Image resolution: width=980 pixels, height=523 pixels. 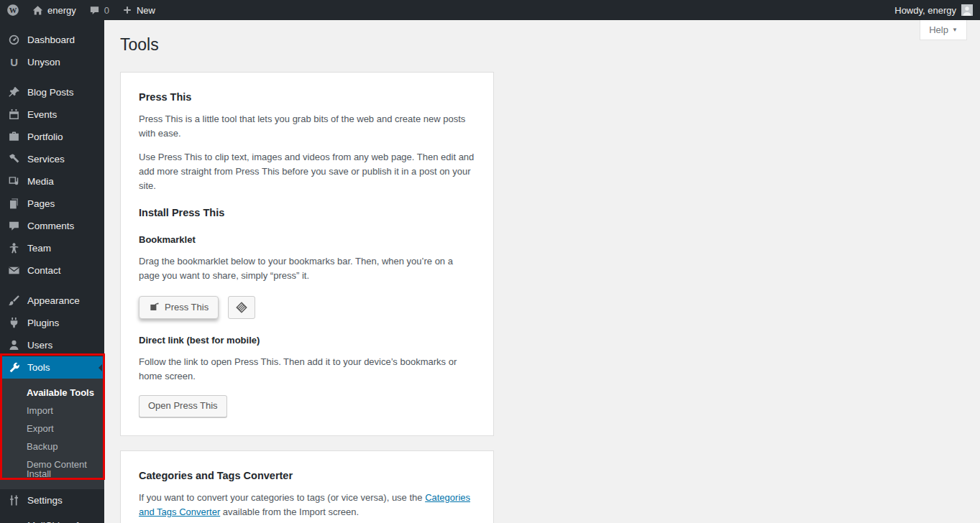 I want to click on svg-text: U, so click(x=14, y=63).